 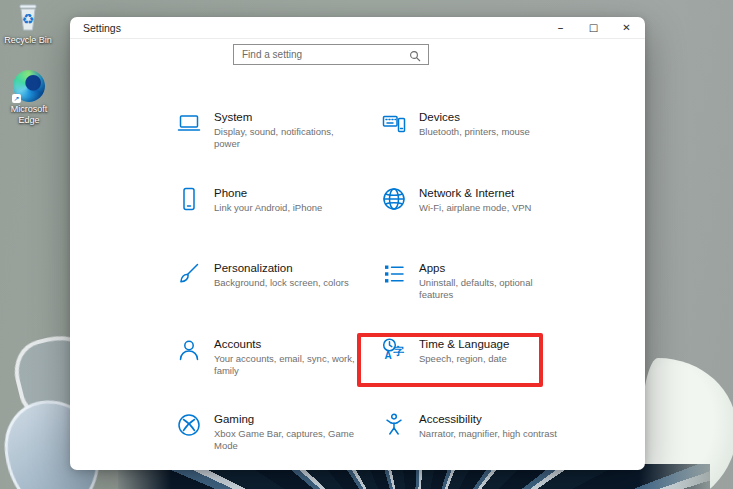 I want to click on svg-text: 字, so click(x=398, y=351).